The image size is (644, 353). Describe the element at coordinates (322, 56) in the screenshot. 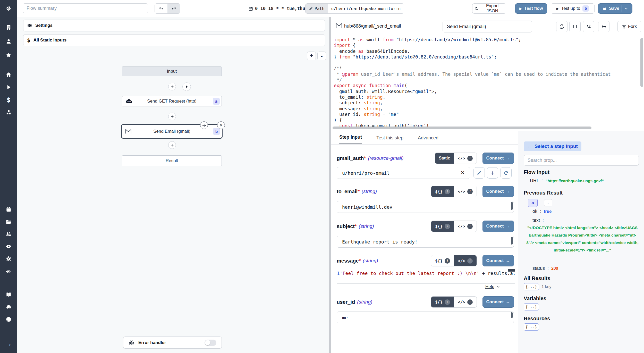

I see `zoom-out-button: -` at that location.